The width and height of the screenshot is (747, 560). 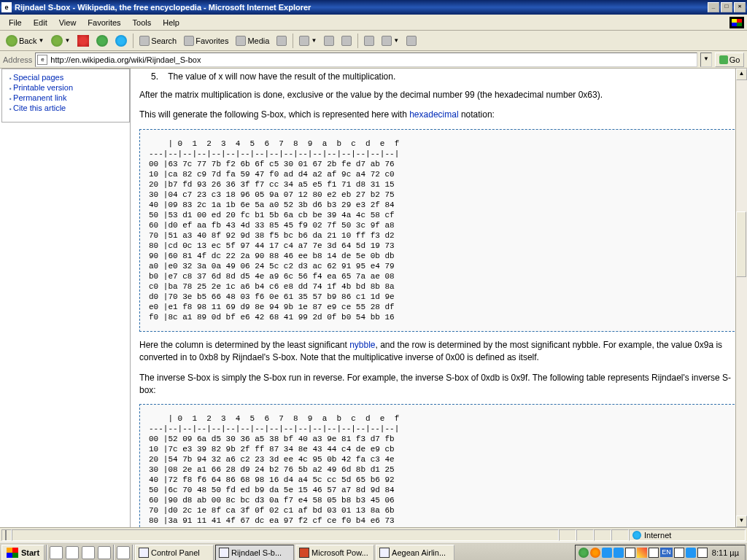 What do you see at coordinates (374, 41) in the screenshot?
I see `toolbar: Back ▼ ▼ Search Favorites Media ▼ ▼` at bounding box center [374, 41].